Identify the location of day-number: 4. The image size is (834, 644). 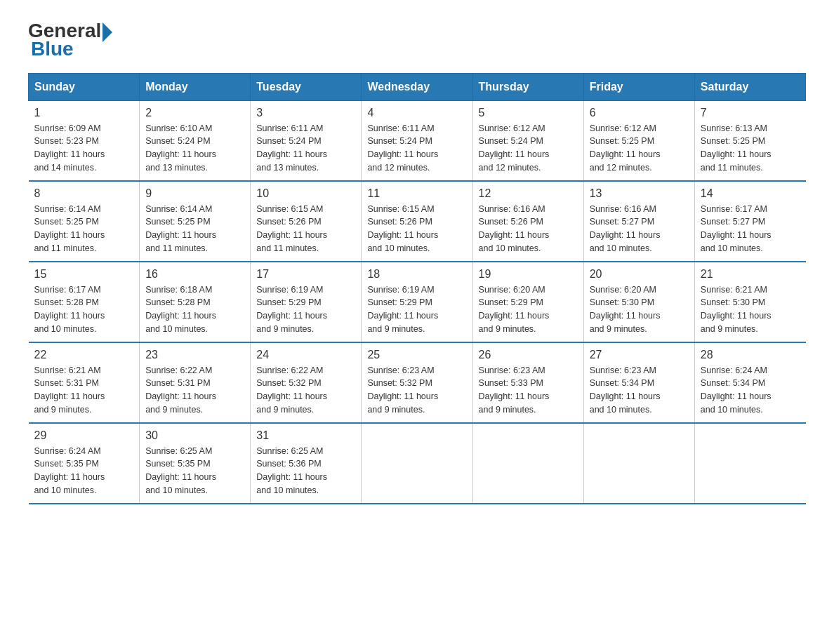
(417, 113).